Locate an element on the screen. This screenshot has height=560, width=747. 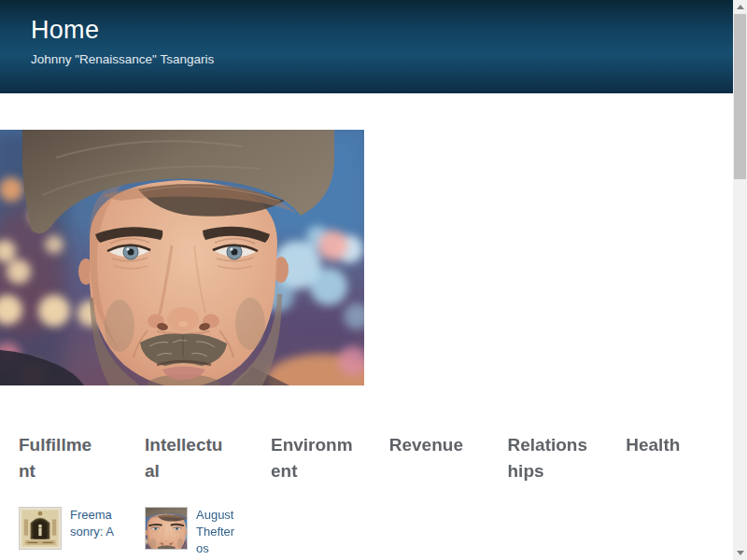
category-heading-relationships: Relationships is located at coordinates (549, 458).